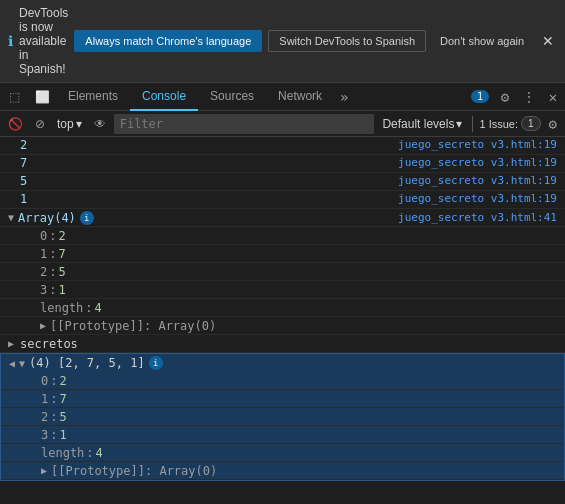 This screenshot has height=504, width=565. I want to click on filter-icon-button: ⊘, so click(40, 124).